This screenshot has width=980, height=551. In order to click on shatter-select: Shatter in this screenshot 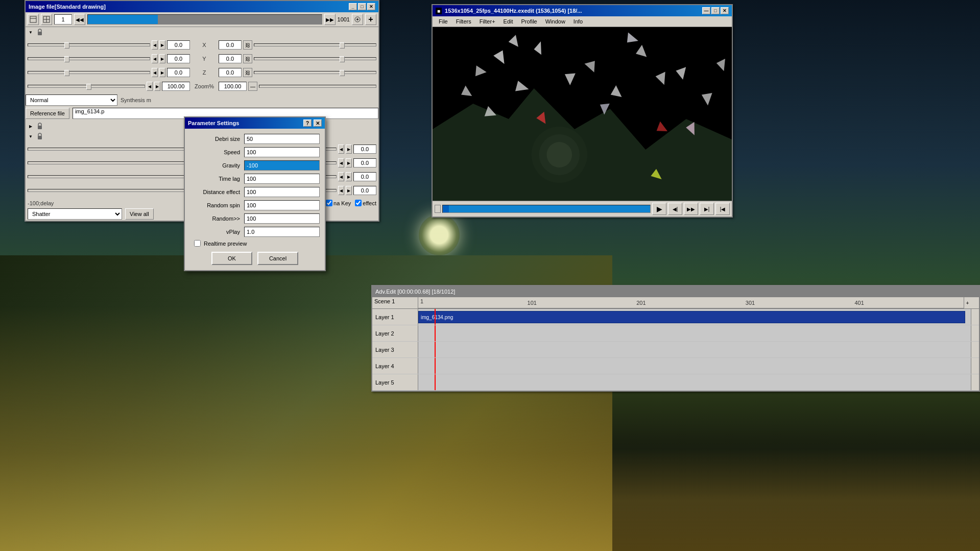, I will do `click(75, 214)`.